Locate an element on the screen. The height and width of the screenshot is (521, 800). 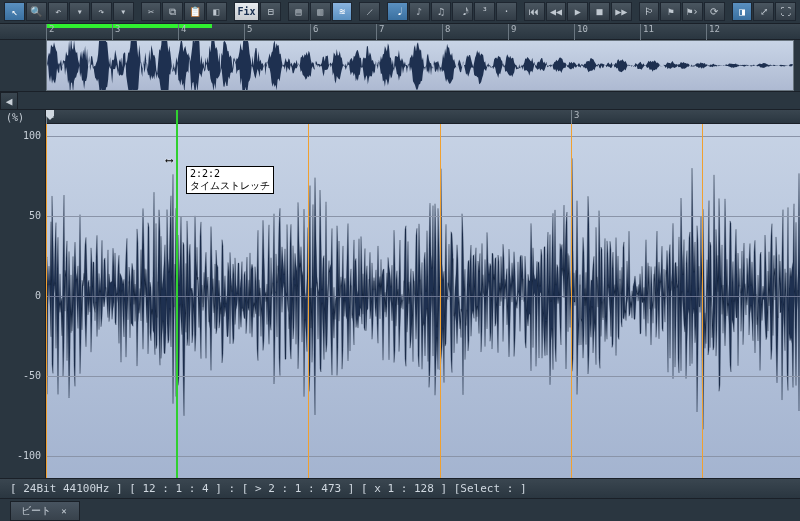
redo-dropdown: ▾ is located at coordinates (124, 12).